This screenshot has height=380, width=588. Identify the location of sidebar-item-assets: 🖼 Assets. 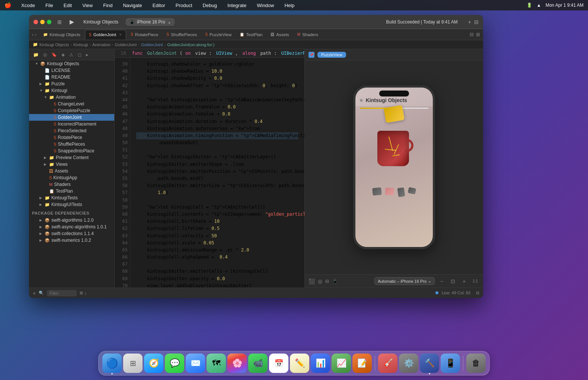
(71, 171).